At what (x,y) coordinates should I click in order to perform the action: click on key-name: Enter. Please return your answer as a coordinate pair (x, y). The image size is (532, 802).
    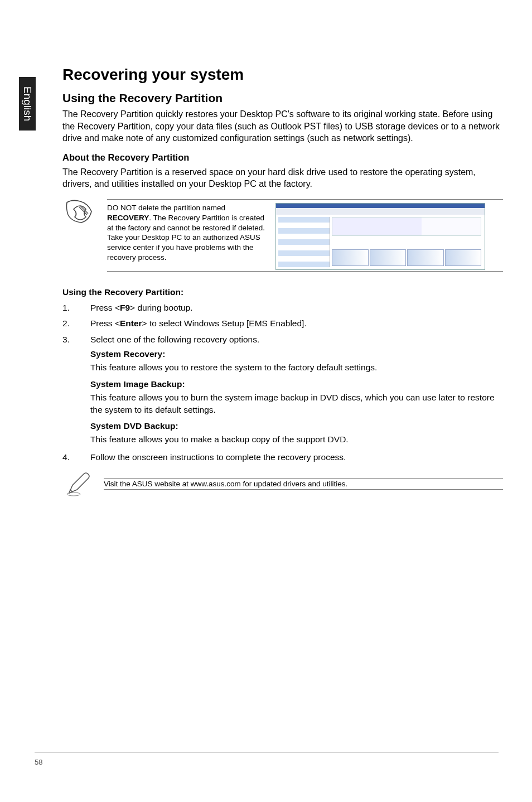
    Looking at the image, I should click on (131, 323).